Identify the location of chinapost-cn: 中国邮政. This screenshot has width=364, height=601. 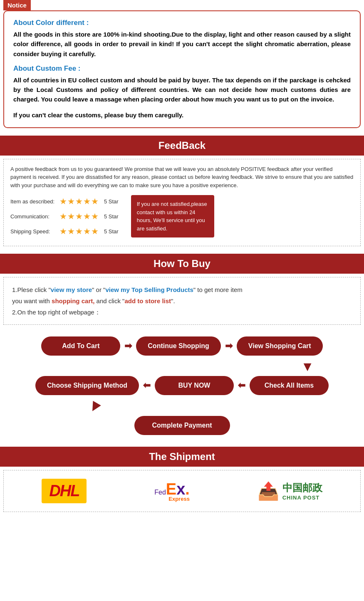
(302, 488).